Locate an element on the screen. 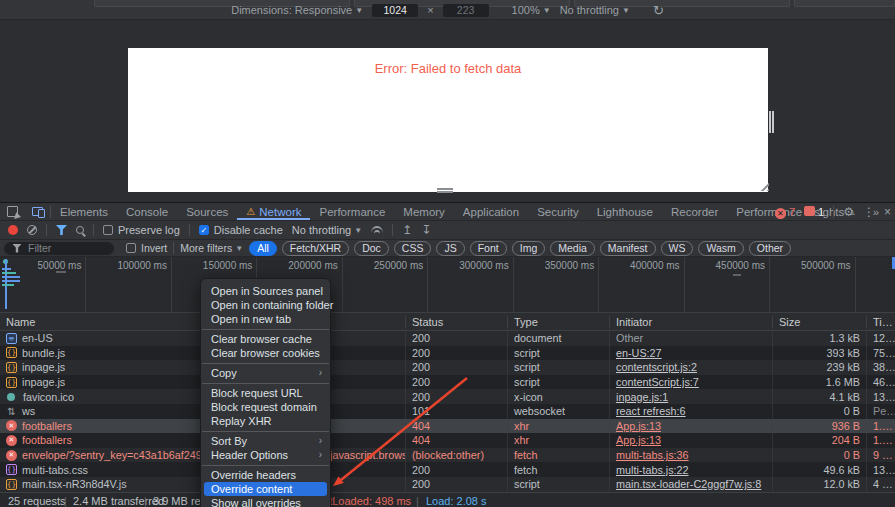 The width and height of the screenshot is (895, 507). resize-handle-right is located at coordinates (772, 122).